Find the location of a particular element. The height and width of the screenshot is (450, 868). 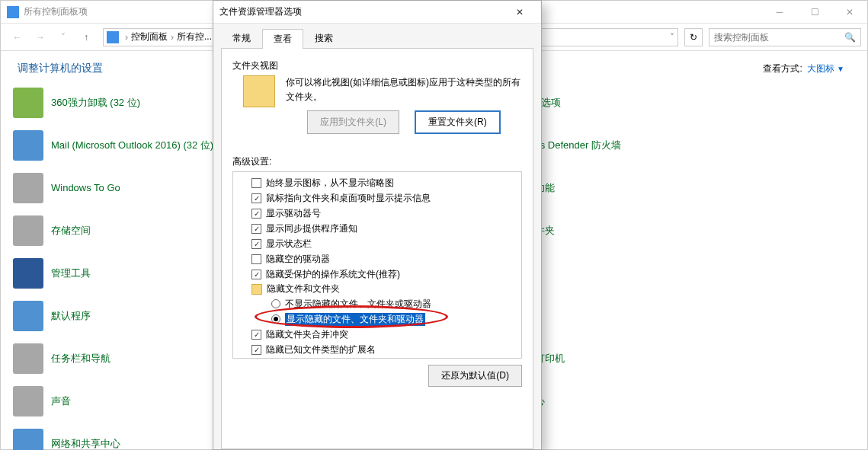

advanced-settings-tree: 始终显示图标，从不显示缩略图鼠标指向文件夹和桌面项时显示提示信息显示驱动器号显示… is located at coordinates (377, 265).